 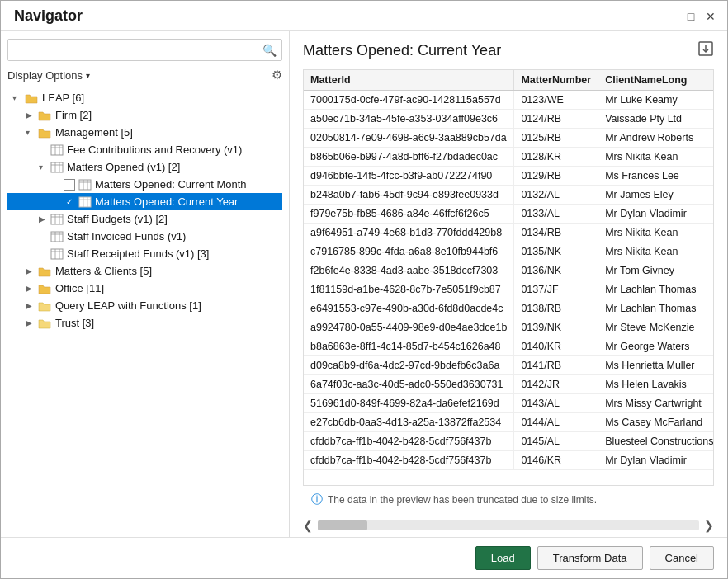 I want to click on table-cell: Ms Helen Lavakis, so click(x=656, y=384).